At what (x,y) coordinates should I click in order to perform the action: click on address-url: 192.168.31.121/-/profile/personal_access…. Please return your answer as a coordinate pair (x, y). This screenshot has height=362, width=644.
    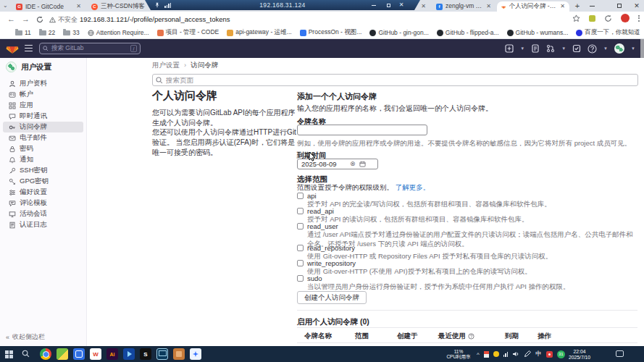
    Looking at the image, I should click on (155, 19).